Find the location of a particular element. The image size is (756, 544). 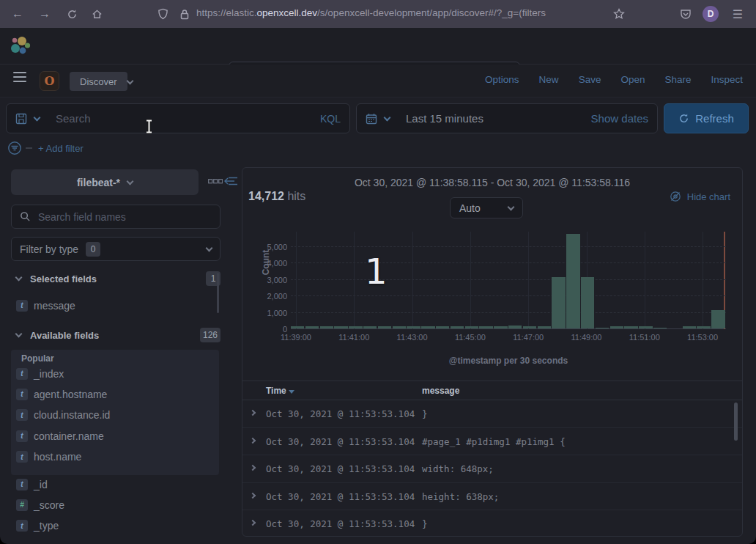

breadcrumb-discover: Discover is located at coordinates (98, 81).